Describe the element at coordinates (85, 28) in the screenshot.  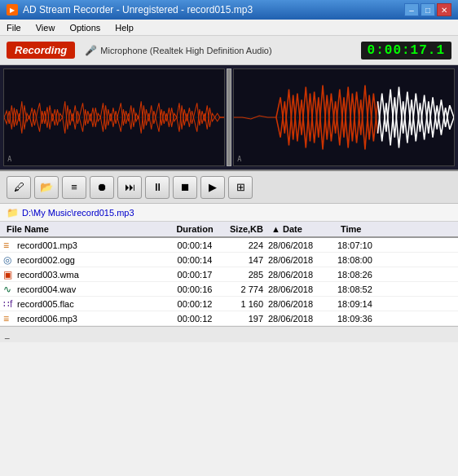
I see `menu-item-options: Options` at that location.